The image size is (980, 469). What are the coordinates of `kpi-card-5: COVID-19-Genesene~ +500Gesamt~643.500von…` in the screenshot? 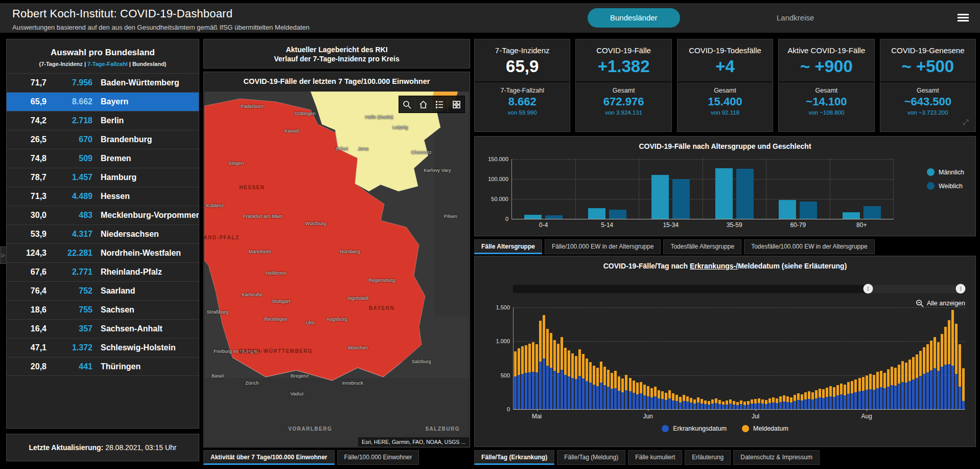 It's located at (928, 85).